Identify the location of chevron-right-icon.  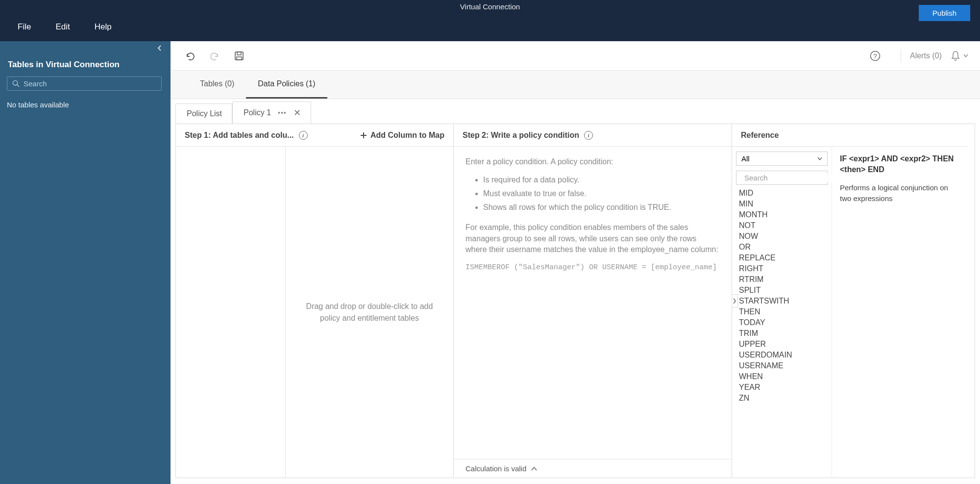
(735, 301).